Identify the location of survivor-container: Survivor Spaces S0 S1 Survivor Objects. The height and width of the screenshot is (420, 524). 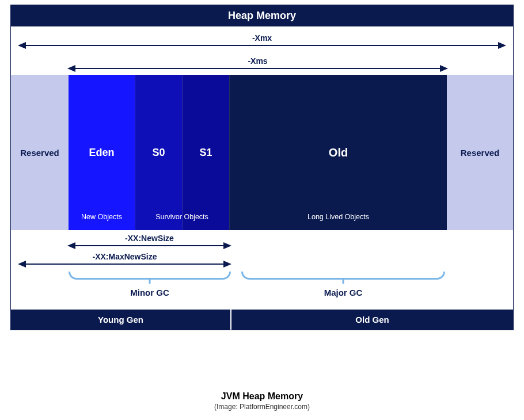
(182, 152).